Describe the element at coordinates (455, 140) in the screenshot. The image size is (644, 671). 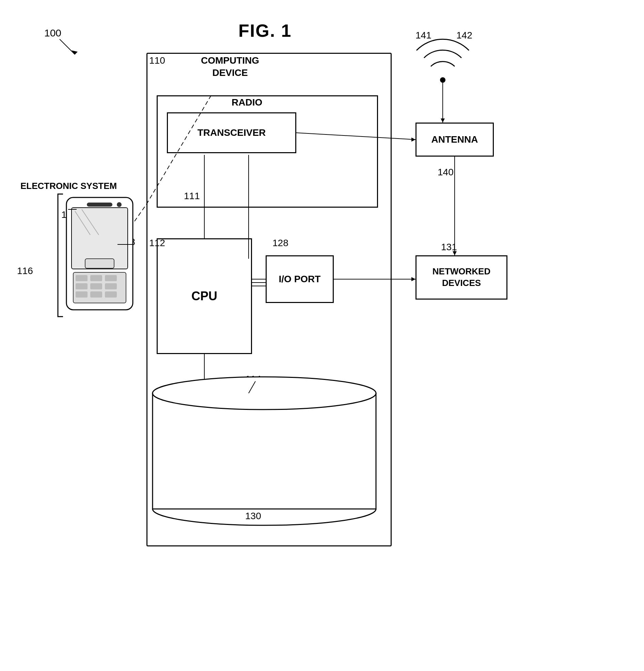
I see `antenna-box: ANTENNA` at that location.